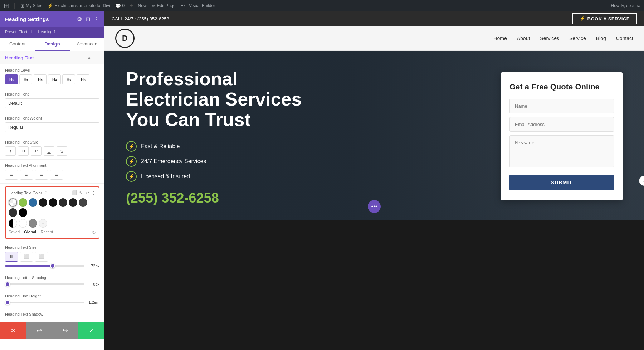  I want to click on h1-button: H₁, so click(11, 79).